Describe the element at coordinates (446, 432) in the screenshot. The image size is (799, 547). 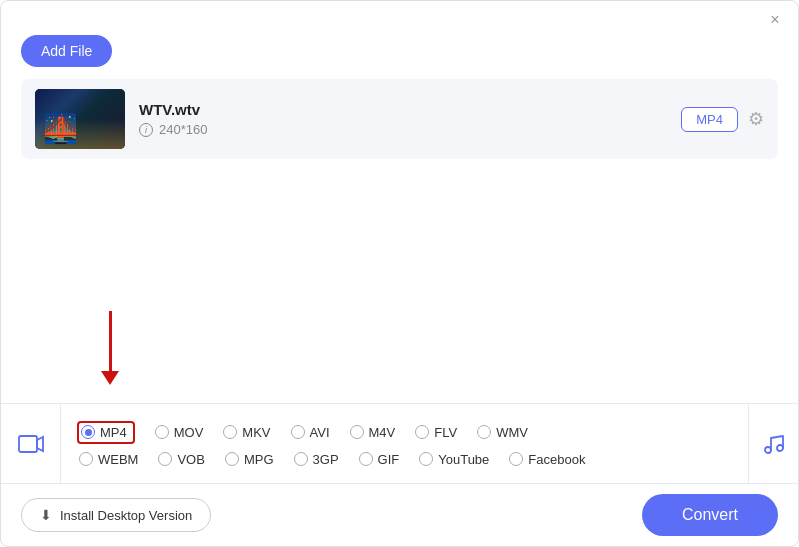
I see `format-label-flv: FLV` at that location.